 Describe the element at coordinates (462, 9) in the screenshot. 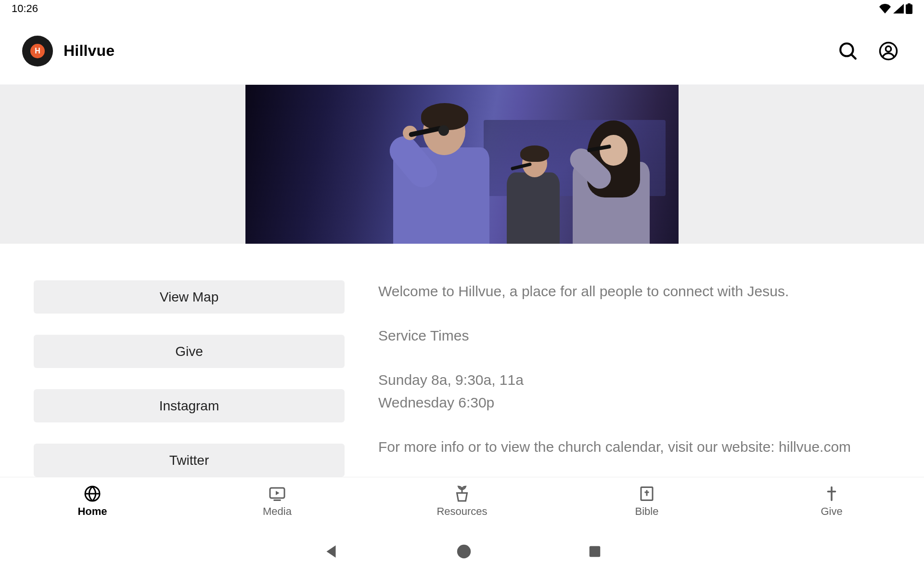

I see `status-bar: 10:26` at that location.